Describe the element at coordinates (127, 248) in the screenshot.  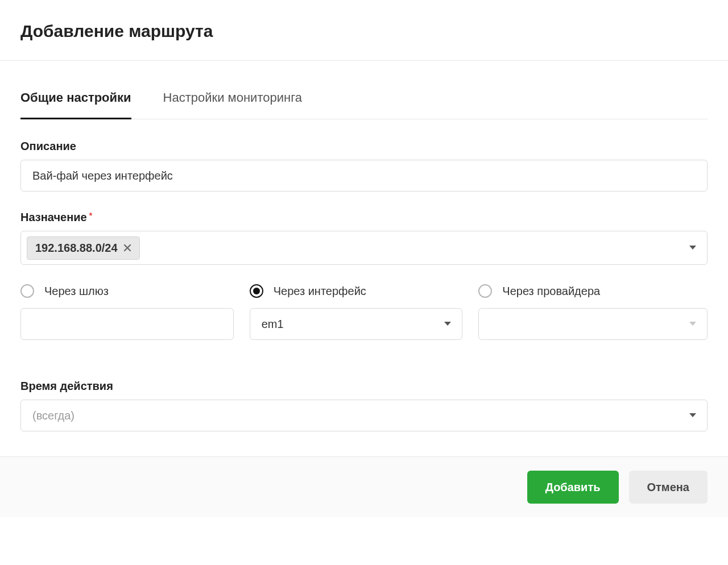
I see `close-icon` at that location.